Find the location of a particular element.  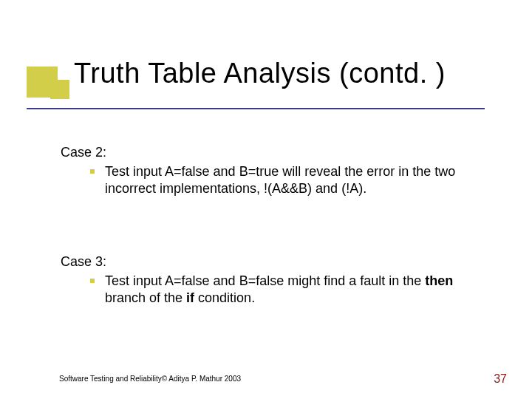

case-3-label: Case 3: is located at coordinates (274, 262).